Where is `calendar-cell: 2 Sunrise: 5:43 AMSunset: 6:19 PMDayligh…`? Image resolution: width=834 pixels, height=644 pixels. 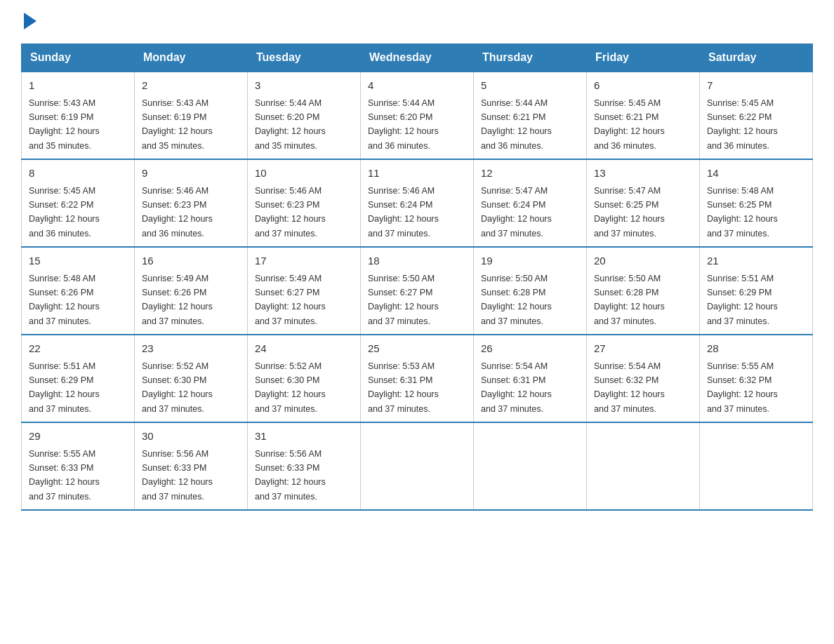 calendar-cell: 2 Sunrise: 5:43 AMSunset: 6:19 PMDayligh… is located at coordinates (191, 115).